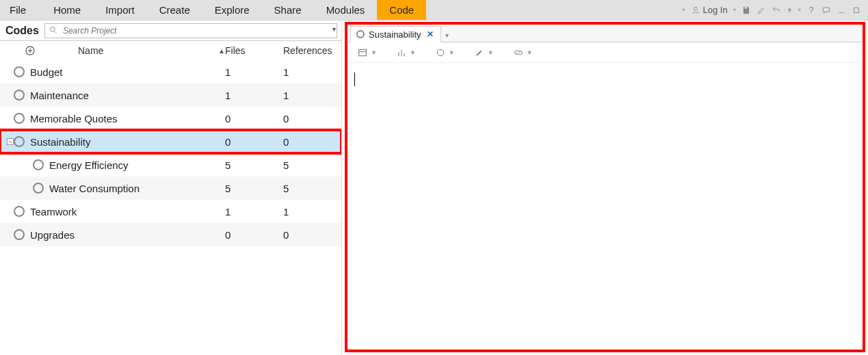 Image resolution: width=868 pixels, height=355 pixels. Describe the element at coordinates (447, 36) in the screenshot. I see `tab-drop-icon: ▾` at that location.